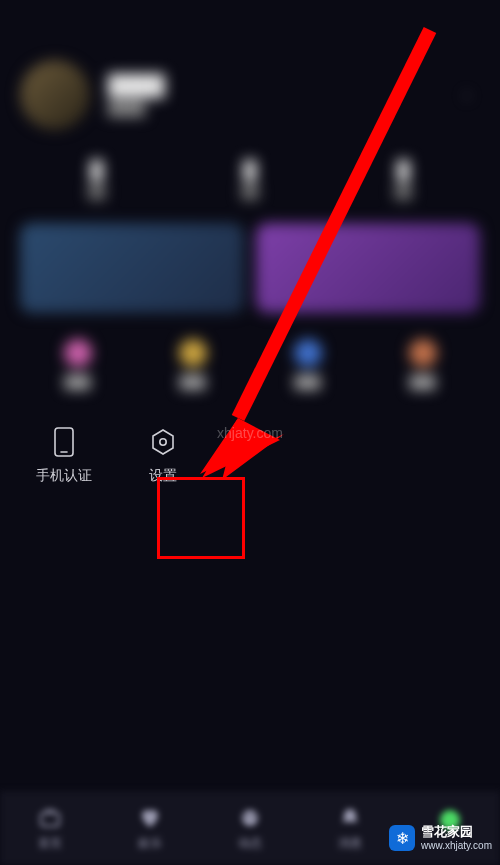  I want to click on nav-message: 消息, so click(350, 828).